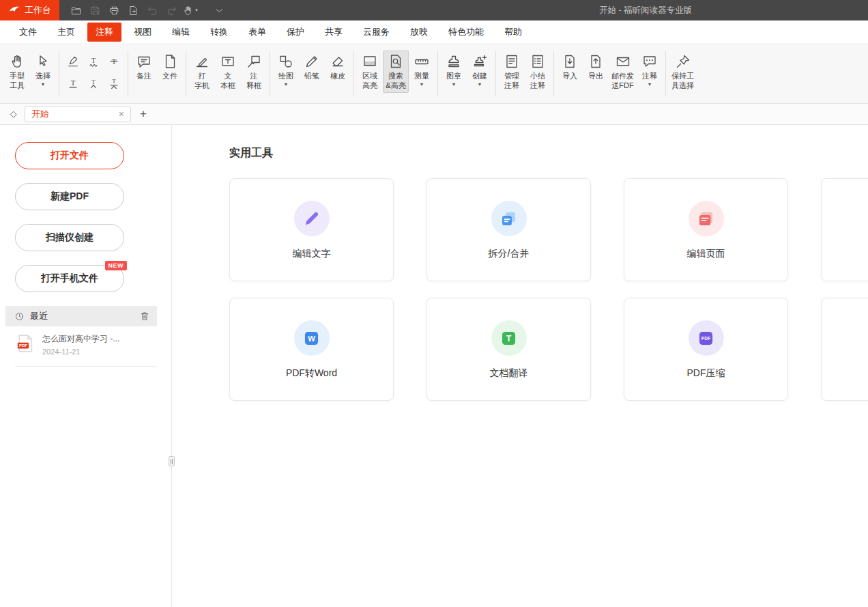  Describe the element at coordinates (152, 10) in the screenshot. I see `undo-icon` at that location.